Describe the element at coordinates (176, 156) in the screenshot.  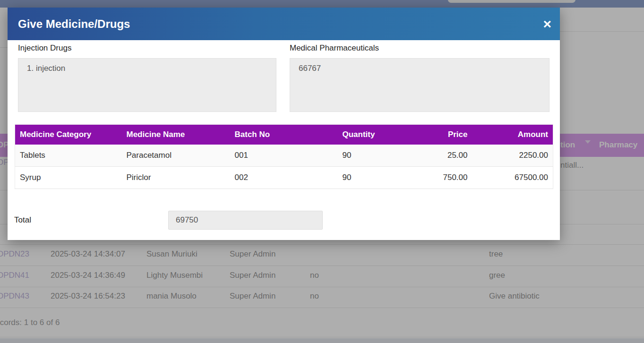
I see `cell-name: Paracetamol` at that location.